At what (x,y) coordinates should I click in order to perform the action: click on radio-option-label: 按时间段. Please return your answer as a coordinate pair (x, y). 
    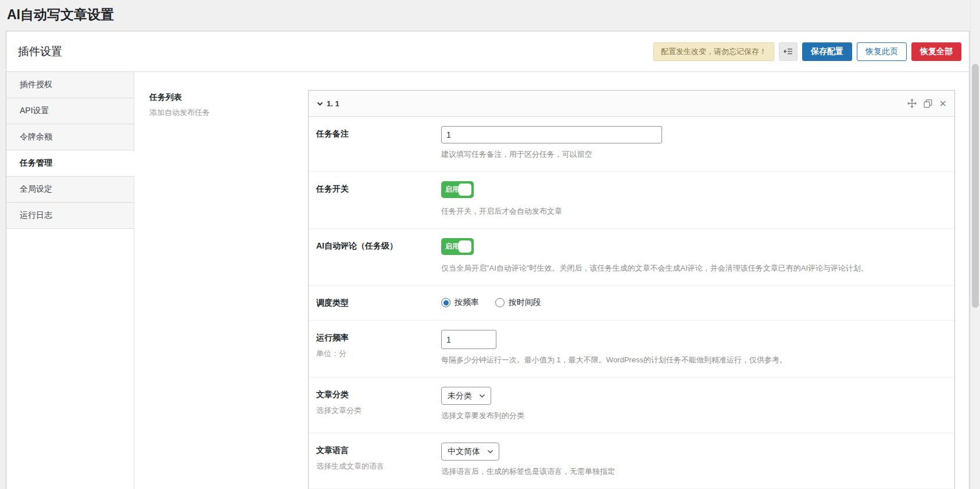
    Looking at the image, I should click on (525, 303).